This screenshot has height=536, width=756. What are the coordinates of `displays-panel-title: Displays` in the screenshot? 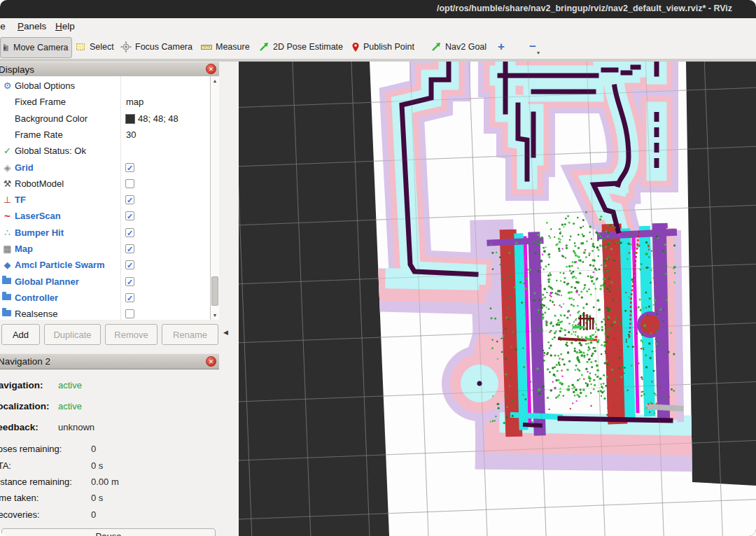 It's located at (17, 70).